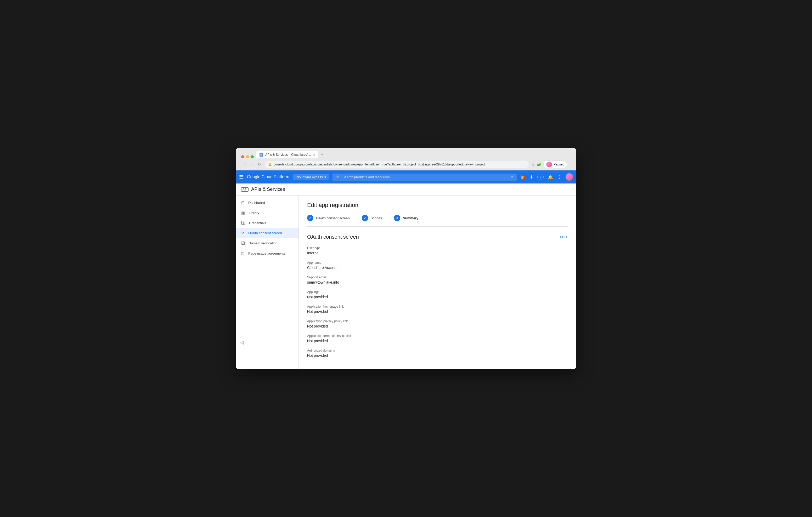 Image resolution: width=812 pixels, height=517 pixels. Describe the element at coordinates (365, 218) in the screenshot. I see `step2-circle: ✓` at that location.